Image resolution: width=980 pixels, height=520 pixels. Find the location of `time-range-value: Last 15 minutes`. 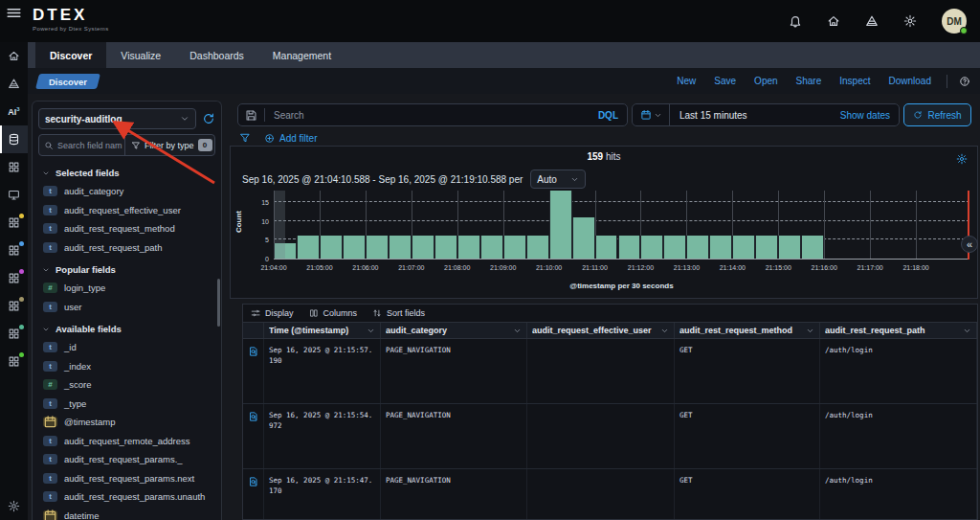

time-range-value: Last 15 minutes is located at coordinates (714, 115).